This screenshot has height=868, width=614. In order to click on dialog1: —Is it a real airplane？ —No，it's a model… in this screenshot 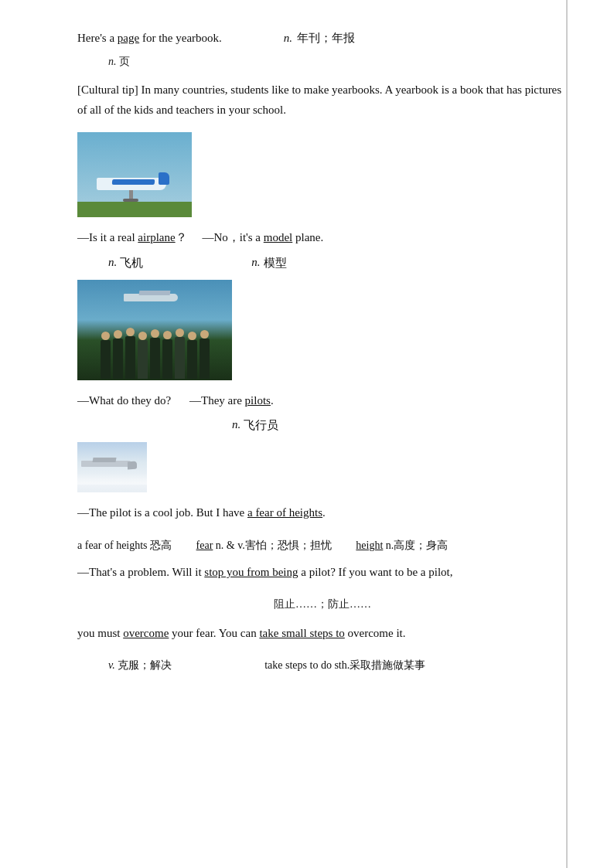, I will do `click(322, 238)`.